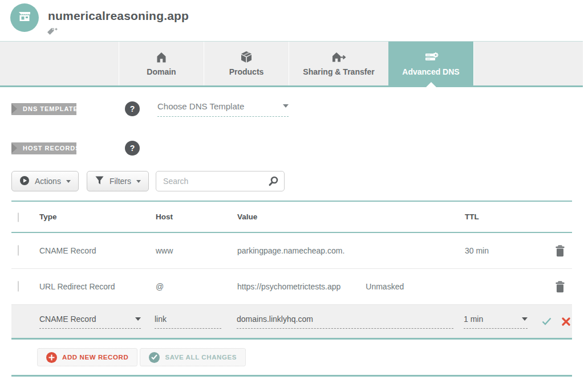 This screenshot has width=588, height=384. I want to click on value-input, so click(345, 319).